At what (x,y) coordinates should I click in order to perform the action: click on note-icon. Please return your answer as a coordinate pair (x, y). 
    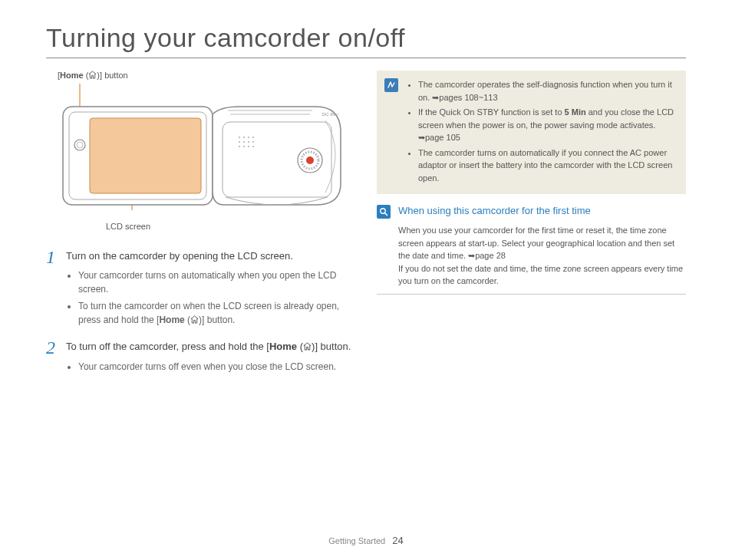
    Looking at the image, I should click on (391, 85).